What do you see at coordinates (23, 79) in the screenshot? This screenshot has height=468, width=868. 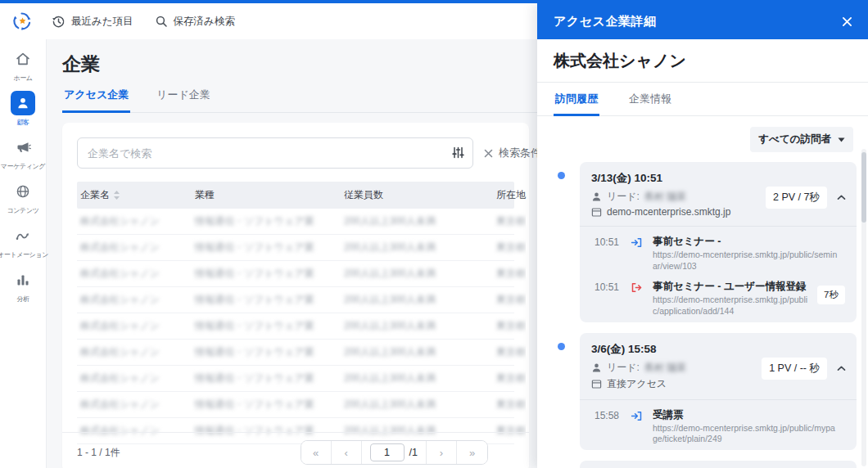 I see `sidebar-item-label: ホーム` at bounding box center [23, 79].